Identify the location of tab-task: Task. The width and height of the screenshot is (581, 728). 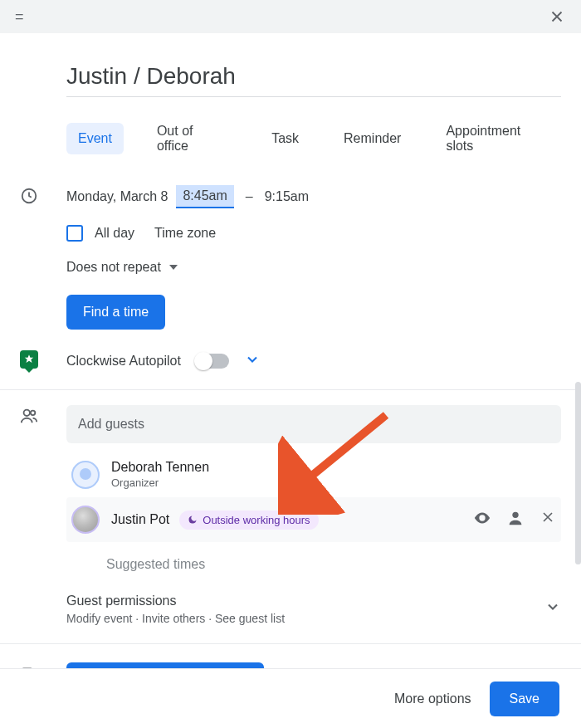
(286, 139).